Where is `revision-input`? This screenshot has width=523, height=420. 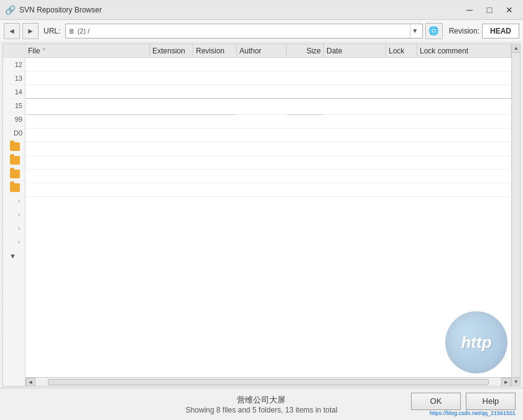
revision-input is located at coordinates (501, 31).